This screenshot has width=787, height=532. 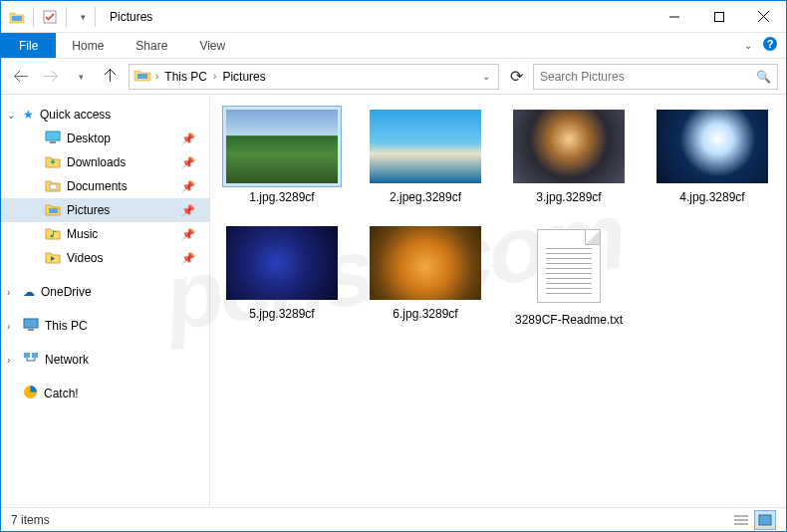 I want to click on search-box: 🔍, so click(x=656, y=77).